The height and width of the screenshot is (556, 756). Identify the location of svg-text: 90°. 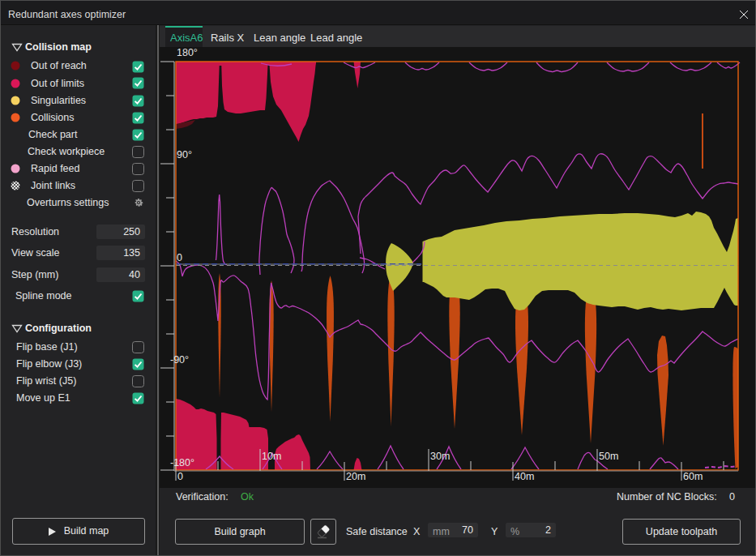
(185, 155).